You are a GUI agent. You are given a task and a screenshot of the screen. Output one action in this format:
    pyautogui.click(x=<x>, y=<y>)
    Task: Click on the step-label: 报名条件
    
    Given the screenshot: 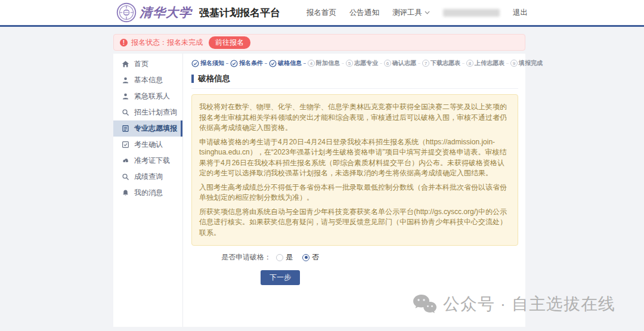 What is the action you would take?
    pyautogui.click(x=251, y=63)
    